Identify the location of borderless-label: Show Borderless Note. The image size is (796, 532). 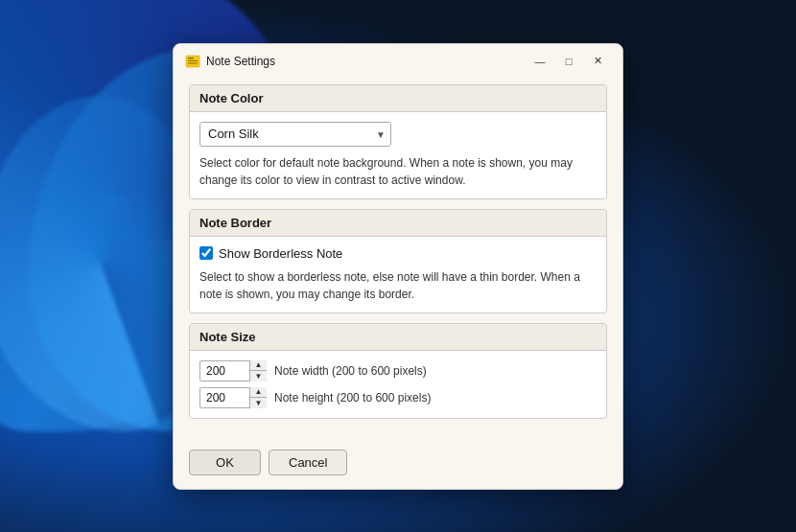
(280, 253).